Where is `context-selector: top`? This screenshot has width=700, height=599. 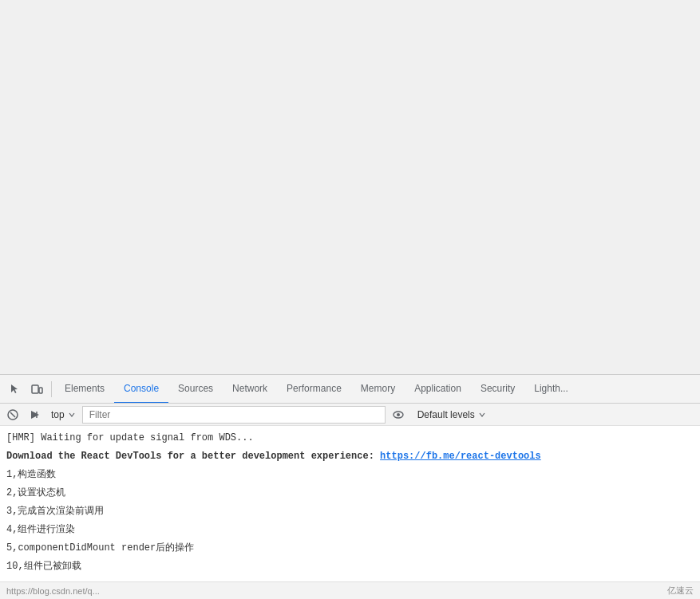 context-selector: top is located at coordinates (64, 415).